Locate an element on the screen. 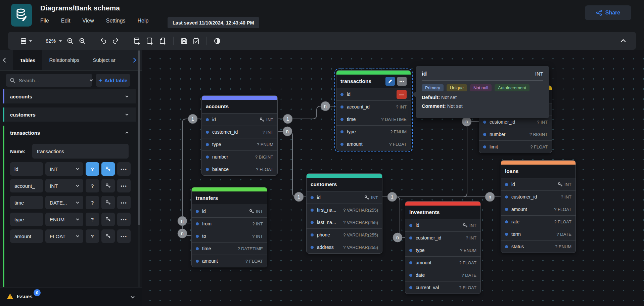 Image resolution: width=644 pixels, height=306 pixels. table-field-row: first_na...? VARCHAR(255) is located at coordinates (344, 210).